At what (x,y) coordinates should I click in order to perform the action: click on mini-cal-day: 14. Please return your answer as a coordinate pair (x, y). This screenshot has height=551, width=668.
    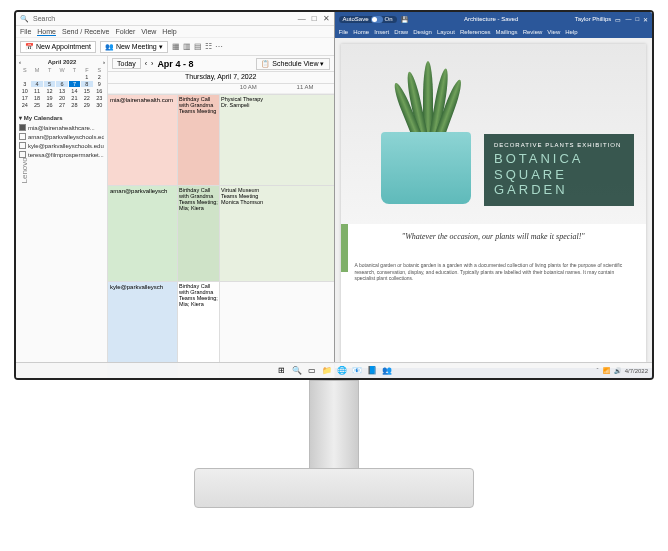
    Looking at the image, I should click on (74, 91).